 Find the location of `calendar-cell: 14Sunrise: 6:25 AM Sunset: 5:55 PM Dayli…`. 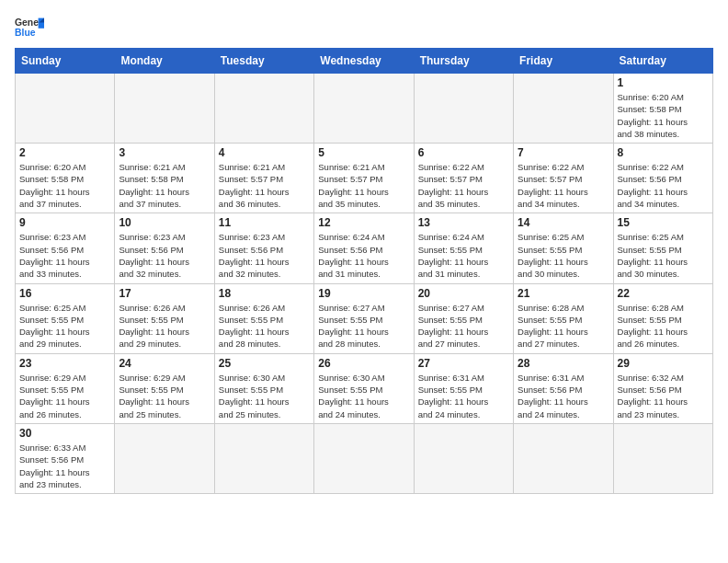

calendar-cell: 14Sunrise: 6:25 AM Sunset: 5:55 PM Dayli… is located at coordinates (563, 248).